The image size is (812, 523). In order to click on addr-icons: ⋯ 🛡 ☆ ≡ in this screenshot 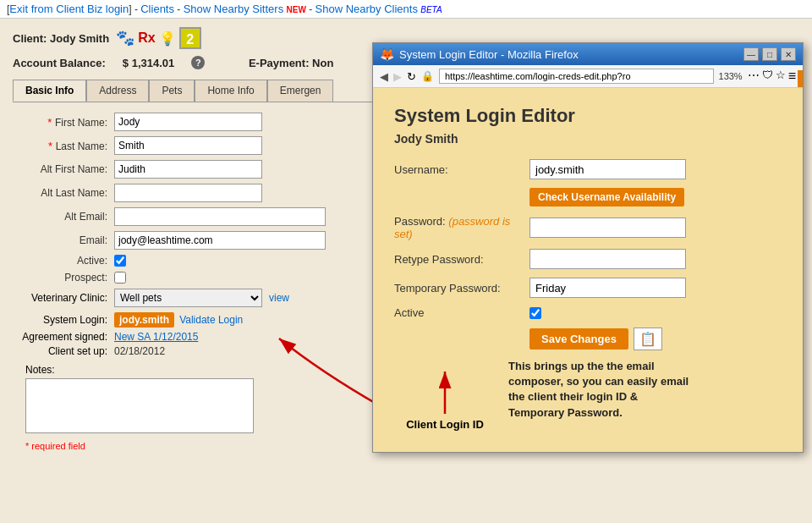, I will do `click(771, 76)`.